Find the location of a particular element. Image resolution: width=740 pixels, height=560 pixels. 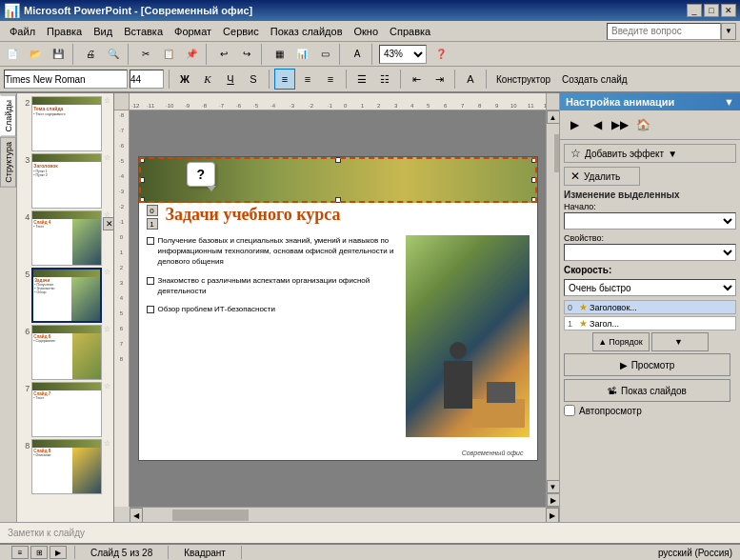

thumbnail-item-3: 3 Заголовок • Пункт 1 • Пункт 2 ☆ is located at coordinates (65, 181).